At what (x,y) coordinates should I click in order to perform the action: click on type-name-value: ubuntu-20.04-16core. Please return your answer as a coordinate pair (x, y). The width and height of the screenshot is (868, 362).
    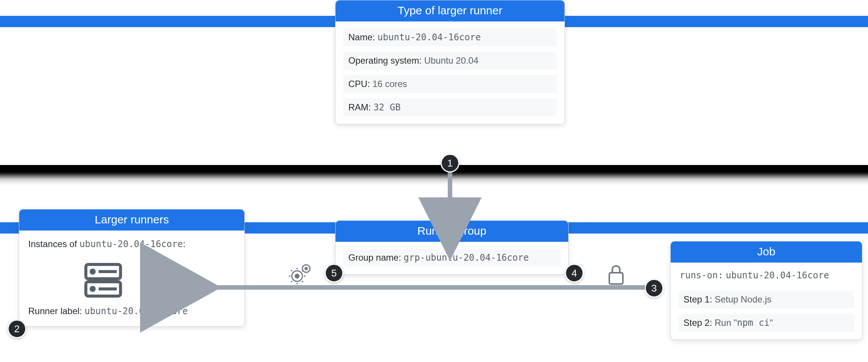
    Looking at the image, I should click on (429, 37).